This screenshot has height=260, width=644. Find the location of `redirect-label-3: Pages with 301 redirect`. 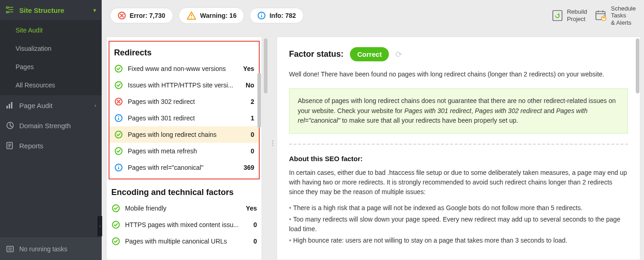

redirect-label-3: Pages with 301 redirect is located at coordinates (187, 118).